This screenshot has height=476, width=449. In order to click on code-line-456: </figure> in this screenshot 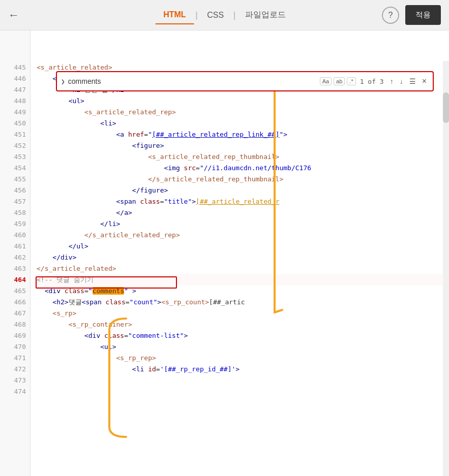, I will do `click(243, 191)`.